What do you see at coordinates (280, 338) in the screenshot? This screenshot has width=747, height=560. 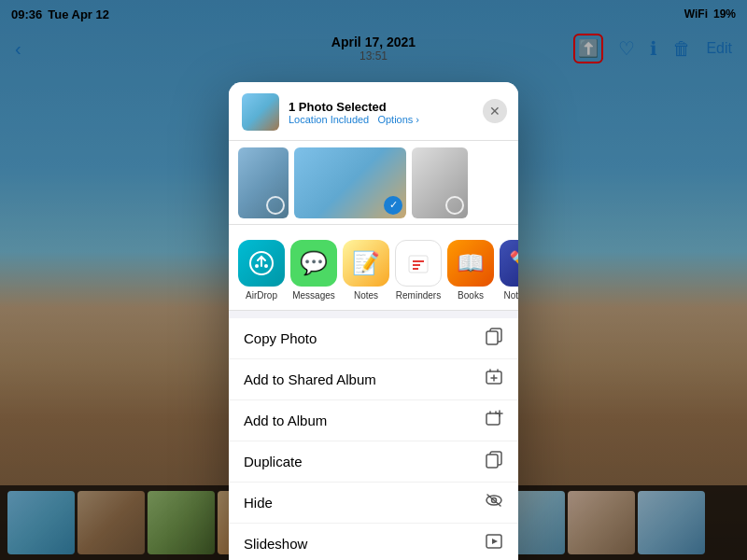 I see `copy-photo-label: Copy Photo` at bounding box center [280, 338].